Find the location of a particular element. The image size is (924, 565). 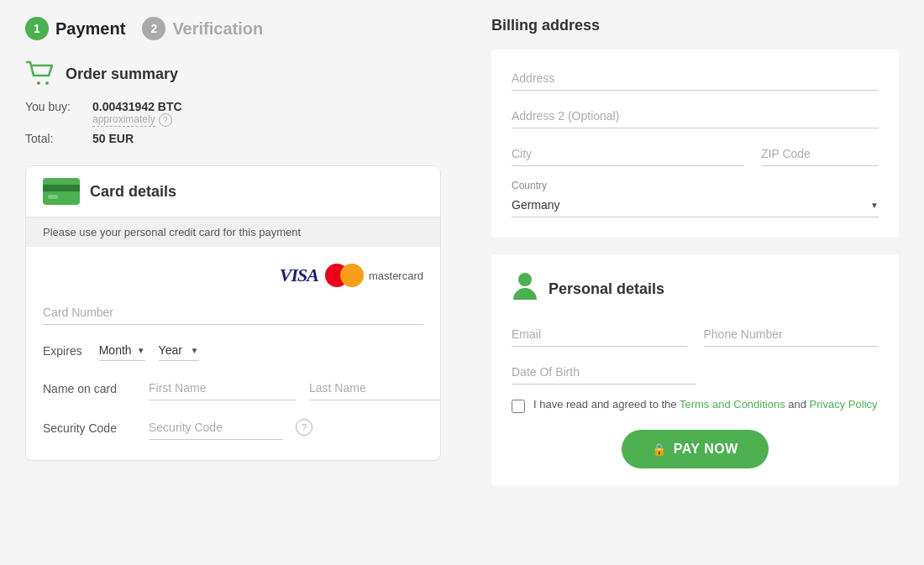

year-select: Year 202420252026 2027202820292030 is located at coordinates (181, 350).